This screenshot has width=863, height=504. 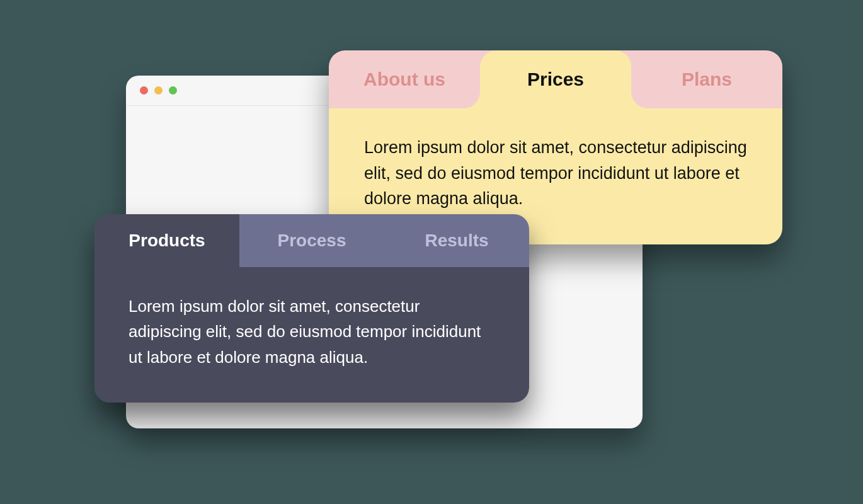 I want to click on dark-tab-bar: Products Process Results, so click(x=312, y=241).